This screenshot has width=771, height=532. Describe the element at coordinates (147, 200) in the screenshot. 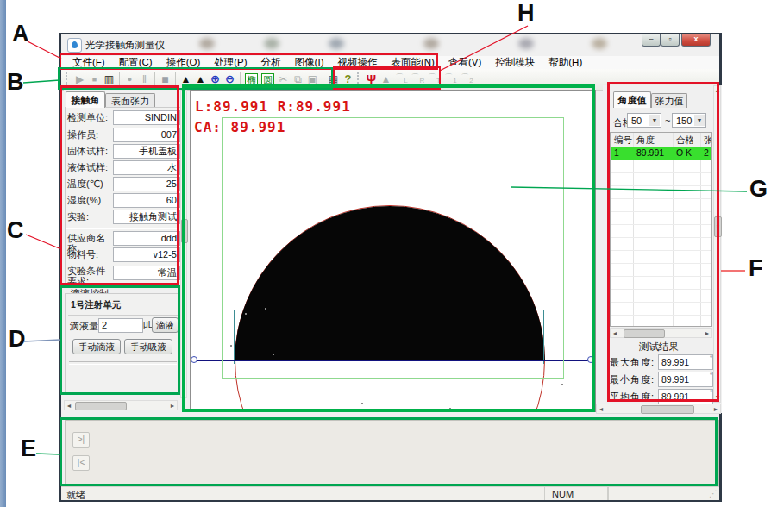

I see `humidity-field: 60` at that location.